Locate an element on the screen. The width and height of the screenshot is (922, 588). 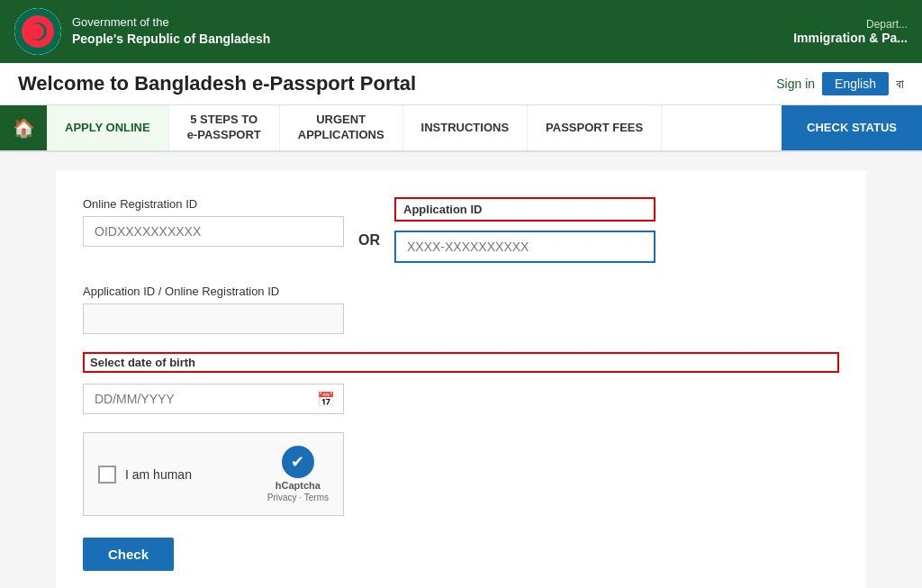
top-bar: Welcome to Bangladesh e-Passport Portal … is located at coordinates (461, 85).